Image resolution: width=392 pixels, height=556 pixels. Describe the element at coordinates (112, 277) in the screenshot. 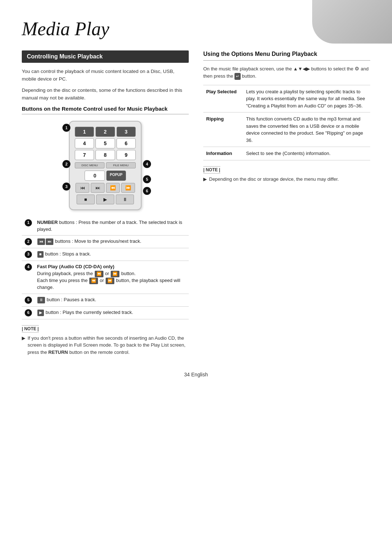

I see `desc-4: Fast Play (Audio CD (CD-DA) only) During…` at that location.